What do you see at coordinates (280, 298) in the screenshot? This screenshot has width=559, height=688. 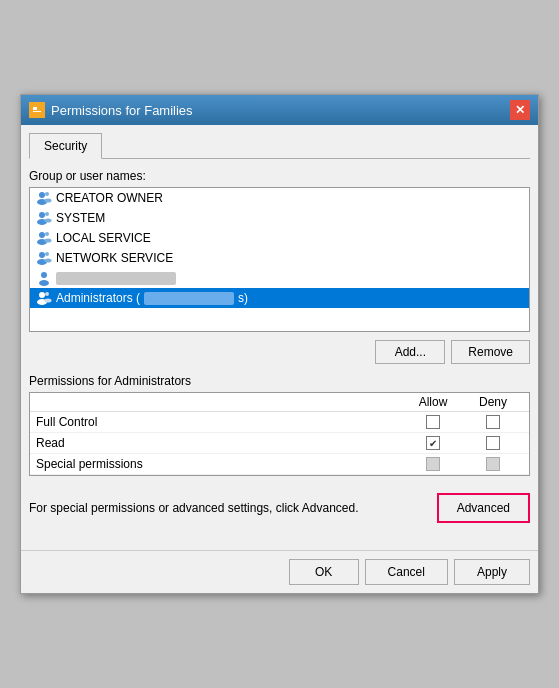 I see `list-item: Administrators ( s)` at bounding box center [280, 298].